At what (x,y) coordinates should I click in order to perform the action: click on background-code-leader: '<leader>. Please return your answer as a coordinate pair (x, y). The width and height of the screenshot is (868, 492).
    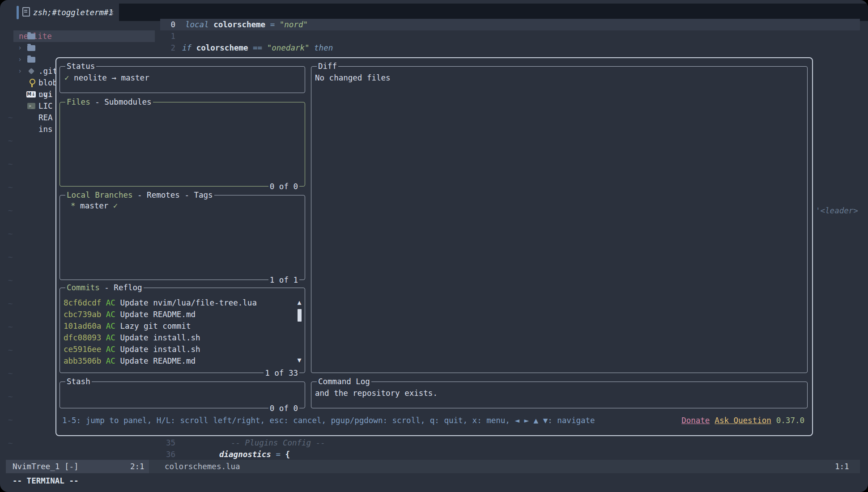
    Looking at the image, I should click on (837, 211).